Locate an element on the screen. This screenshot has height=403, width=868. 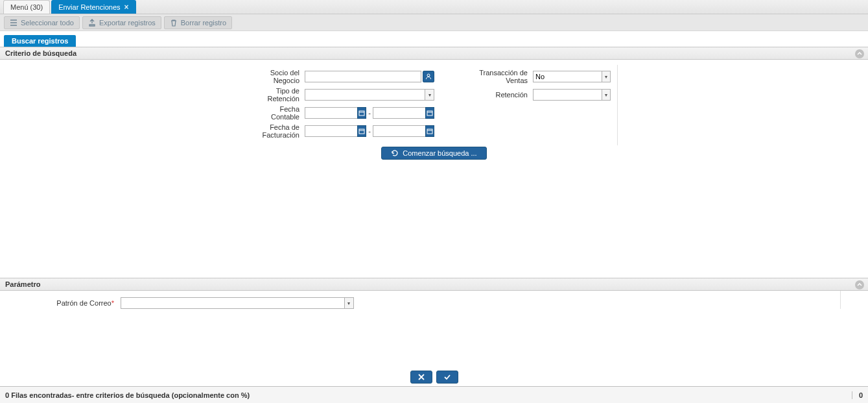
list-icon is located at coordinates (14, 23).